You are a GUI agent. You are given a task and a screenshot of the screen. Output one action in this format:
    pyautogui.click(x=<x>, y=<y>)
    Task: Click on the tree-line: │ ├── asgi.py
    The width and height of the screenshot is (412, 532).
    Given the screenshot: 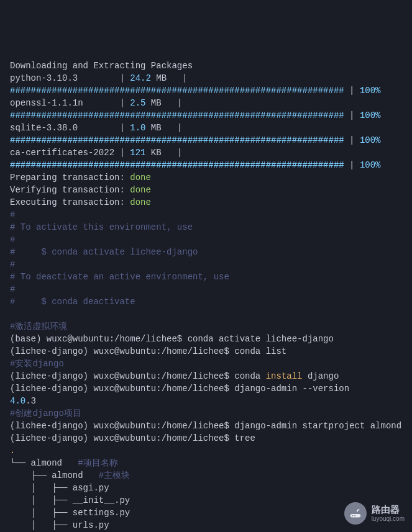 What is the action you would take?
    pyautogui.click(x=60, y=488)
    